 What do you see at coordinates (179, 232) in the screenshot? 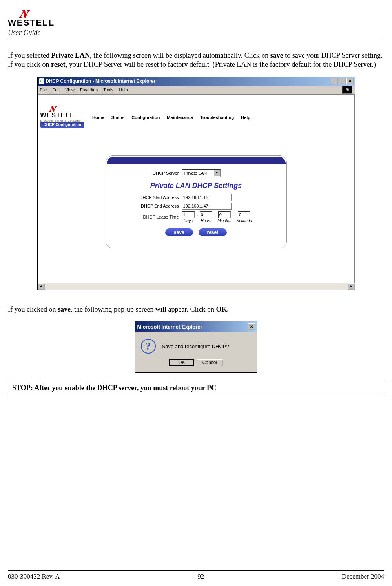
I see `save-button: save` at bounding box center [179, 232].